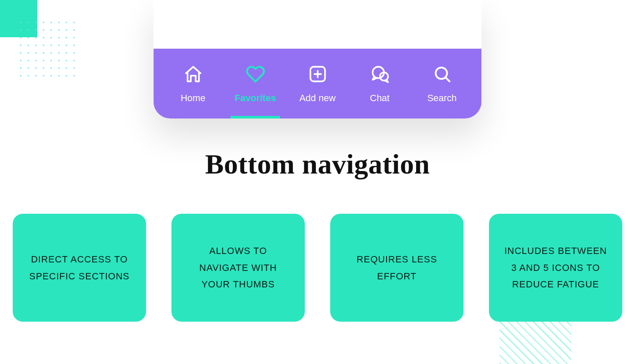 This screenshot has width=635, height=364. Describe the element at coordinates (555, 267) in the screenshot. I see `feature-card-text: INCLUDES BETWEEN 3 AND 5 ICONS TO REDUCE…` at that location.